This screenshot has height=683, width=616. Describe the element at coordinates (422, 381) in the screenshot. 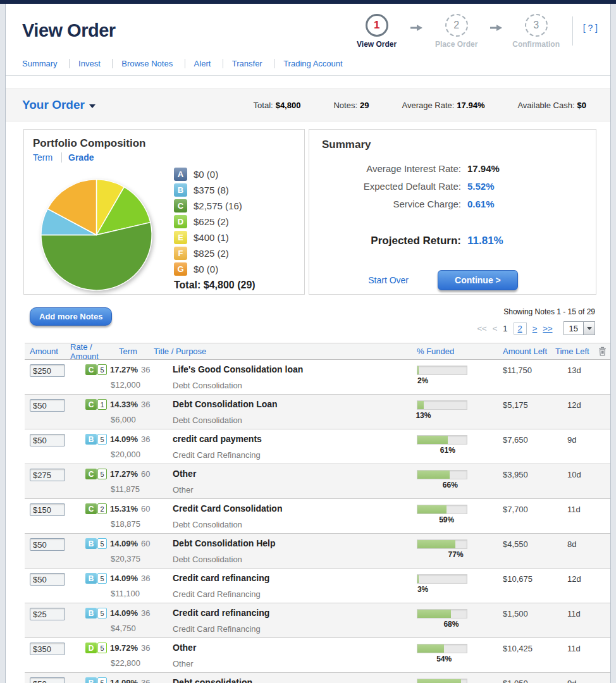

I see `funded-percent-label: 2%` at that location.